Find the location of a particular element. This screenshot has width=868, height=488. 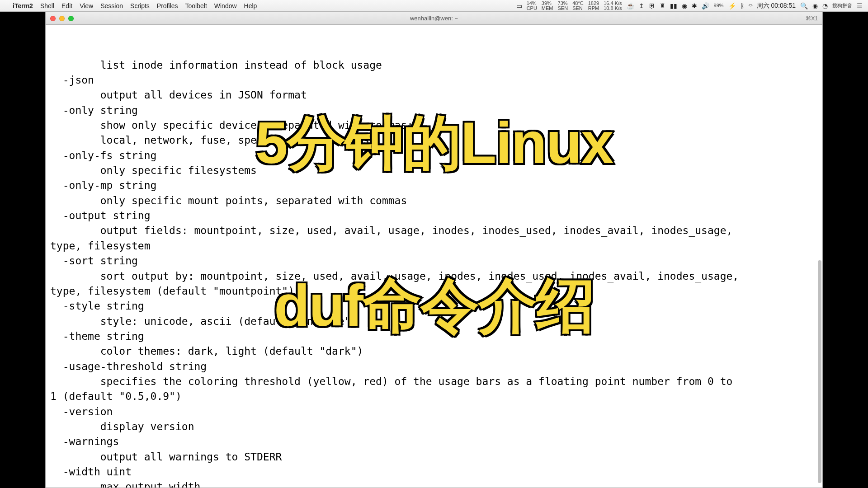

tower-icon: ♜ is located at coordinates (663, 6).